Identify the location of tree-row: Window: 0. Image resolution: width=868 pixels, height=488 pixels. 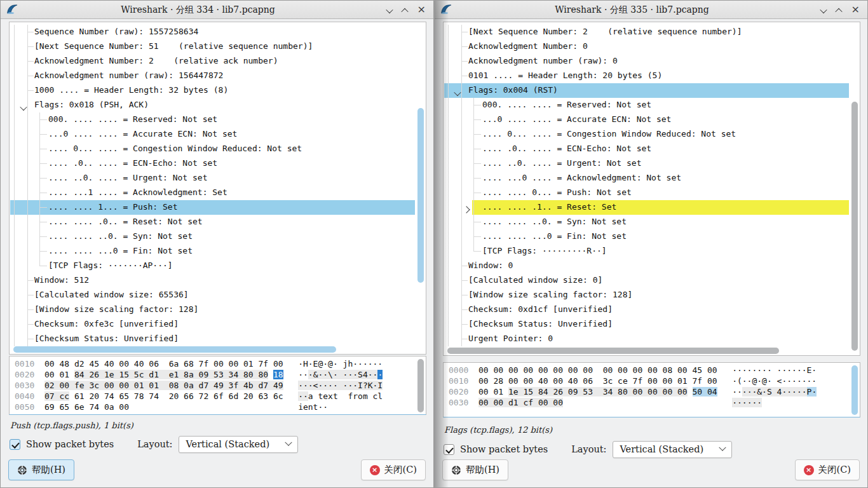
(647, 266).